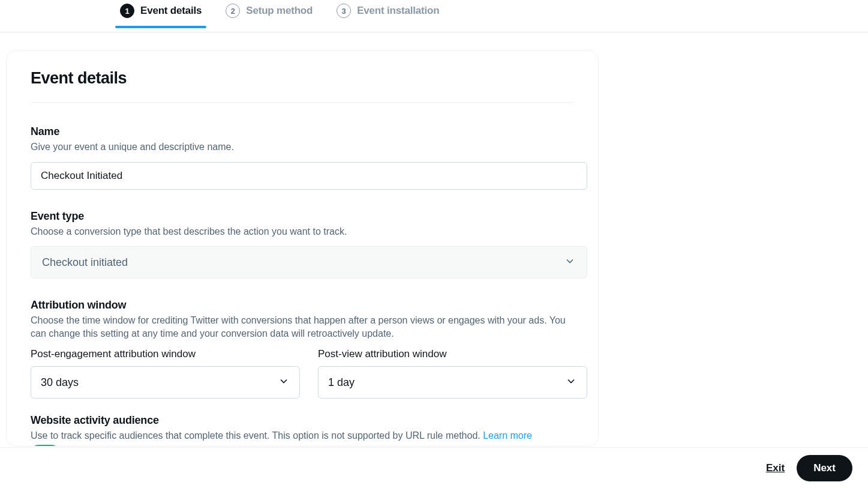 The height and width of the screenshot is (488, 868). I want to click on step-label-1: Event details, so click(171, 11).